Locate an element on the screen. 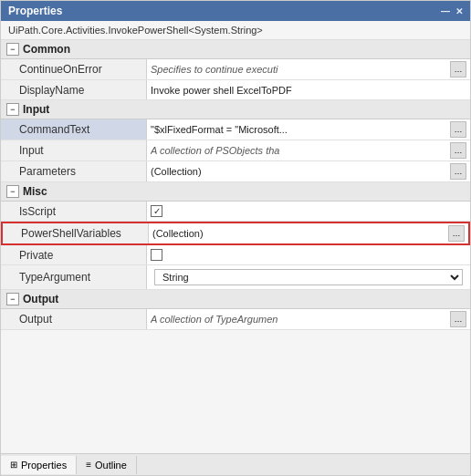 The height and width of the screenshot is (476, 471). prop-name-isscript: IsScript is located at coordinates (74, 212).